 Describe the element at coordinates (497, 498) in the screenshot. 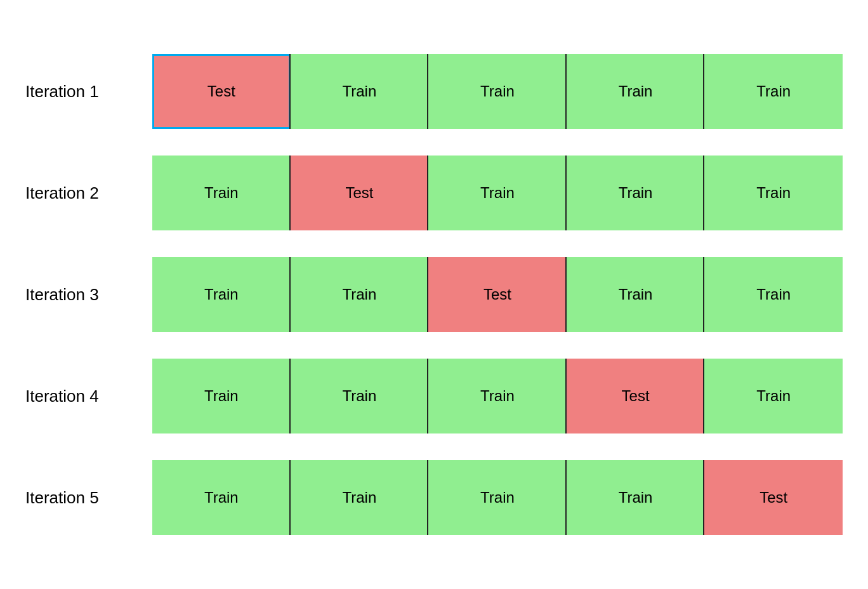

I see `block-5-3: Train` at that location.